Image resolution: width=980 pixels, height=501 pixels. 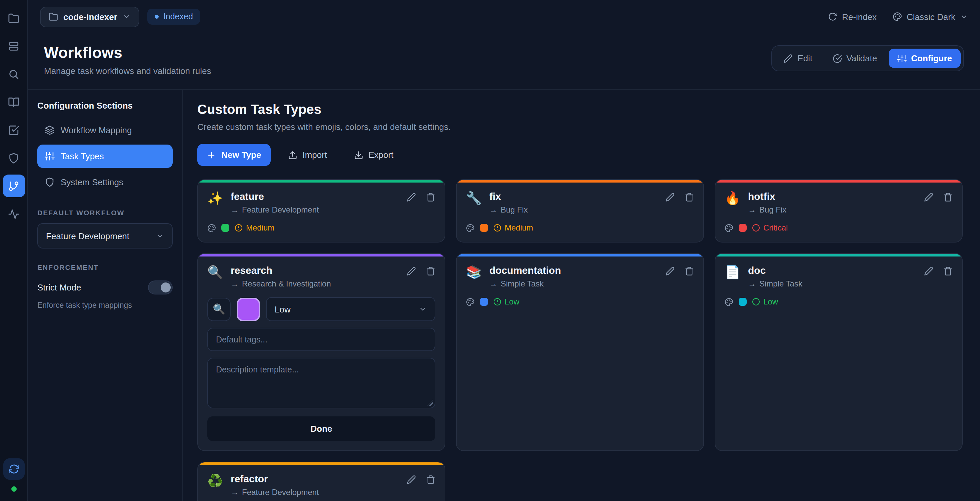 What do you see at coordinates (14, 46) in the screenshot?
I see `rail-item-rows` at bounding box center [14, 46].